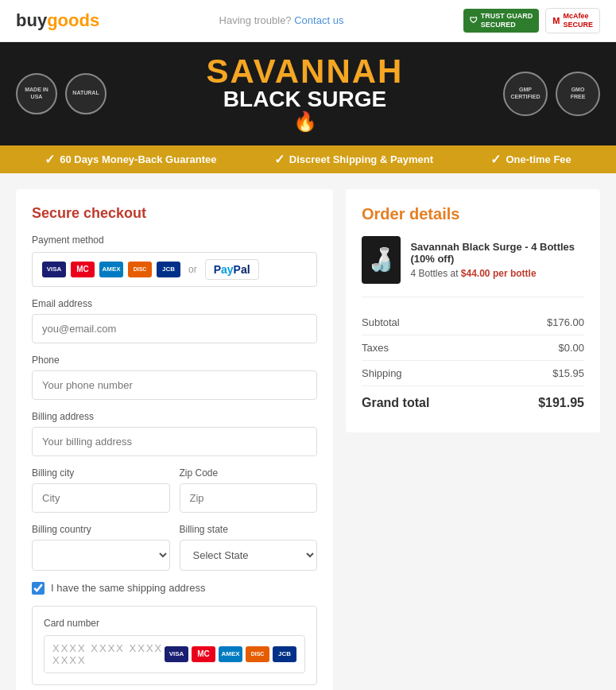 Image resolution: width=616 pixels, height=690 pixels. I want to click on same-shipping-checkbox, so click(38, 588).